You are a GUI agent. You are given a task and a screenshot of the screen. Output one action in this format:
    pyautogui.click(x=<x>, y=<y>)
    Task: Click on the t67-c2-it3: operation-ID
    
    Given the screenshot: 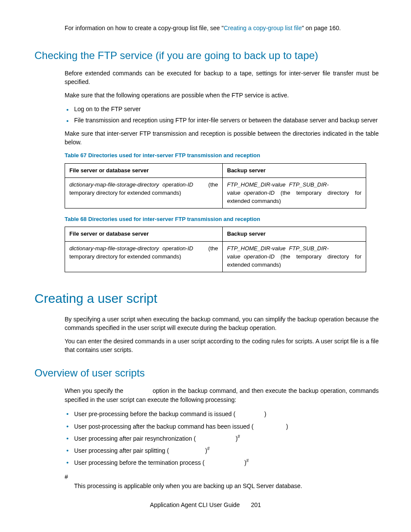 What is the action you would take?
    pyautogui.click(x=259, y=193)
    